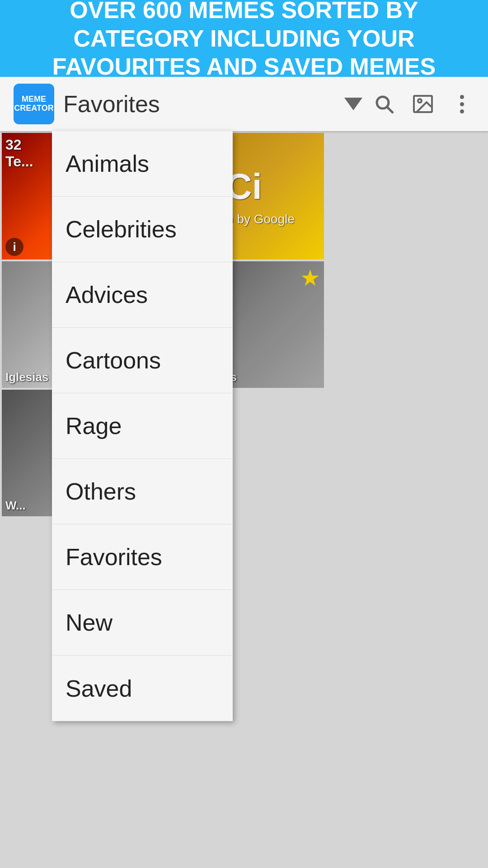  Describe the element at coordinates (202, 104) in the screenshot. I see `app-bar-title: Favorites` at that location.